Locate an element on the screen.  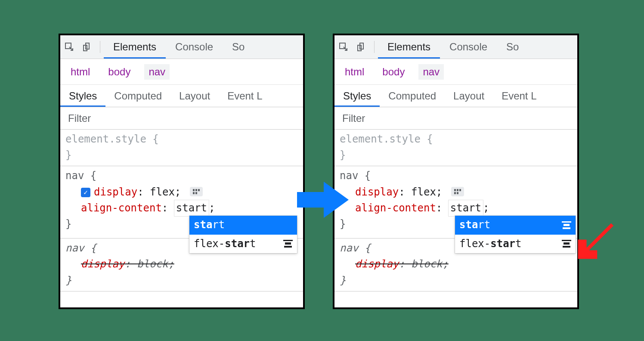
callout-arrow-icon is located at coordinates (595, 240).